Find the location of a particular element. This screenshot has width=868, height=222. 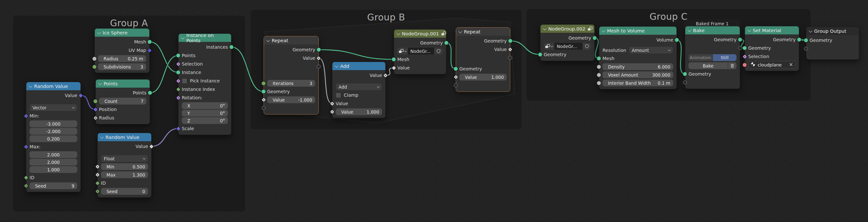

socket-ico.mesh is located at coordinates (150, 42).